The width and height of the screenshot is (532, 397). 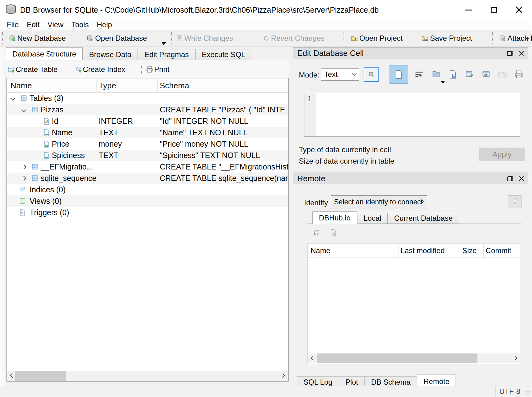 What do you see at coordinates (147, 156) in the screenshot?
I see `tree-row-spiciness: Spiciness TEXT "Spiciness" TEXT NOT NULL` at bounding box center [147, 156].